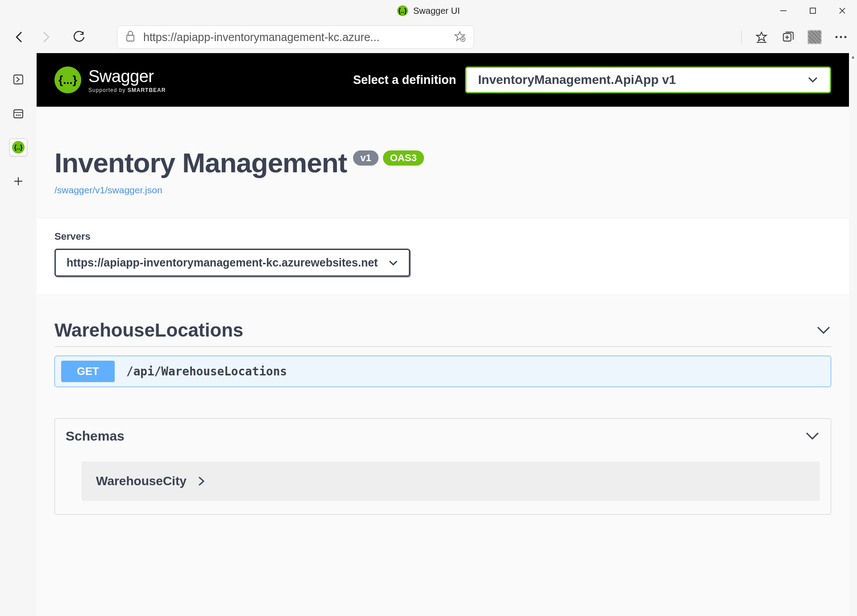  What do you see at coordinates (18, 181) in the screenshot?
I see `sidebar-add-button` at bounding box center [18, 181].